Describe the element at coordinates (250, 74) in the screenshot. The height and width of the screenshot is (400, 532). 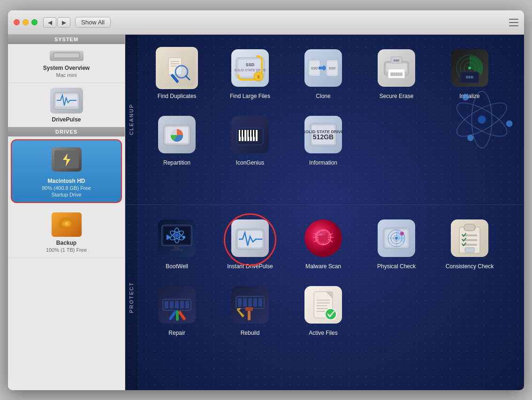
I see `grid-item-find-large-files: SSD SOLID STATE DRIVE $ Find Large Files` at that location.